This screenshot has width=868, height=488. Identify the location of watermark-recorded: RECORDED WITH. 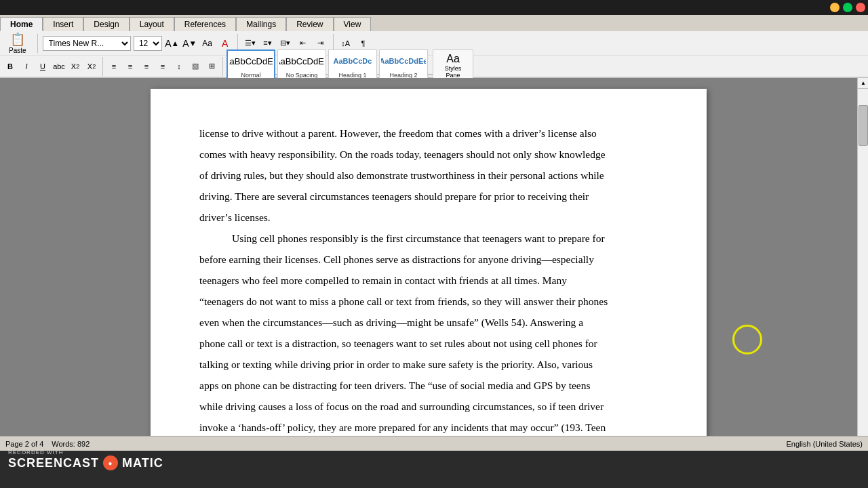
(85, 453).